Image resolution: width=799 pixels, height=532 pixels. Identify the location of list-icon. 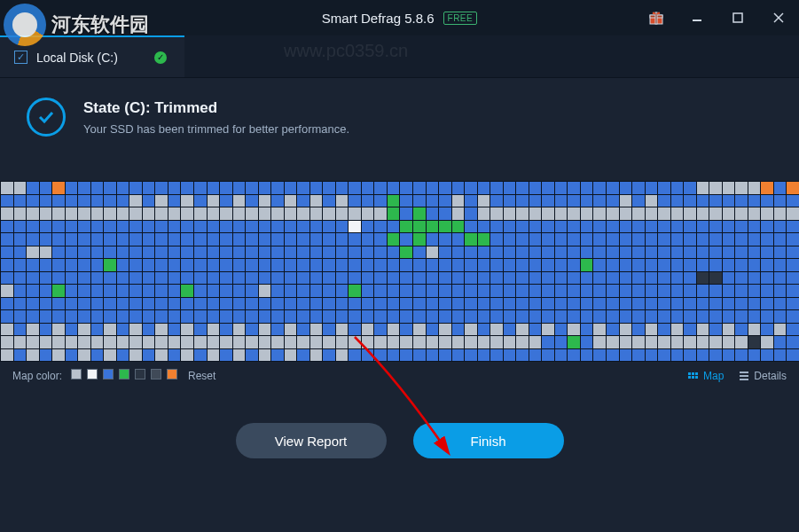
(744, 376).